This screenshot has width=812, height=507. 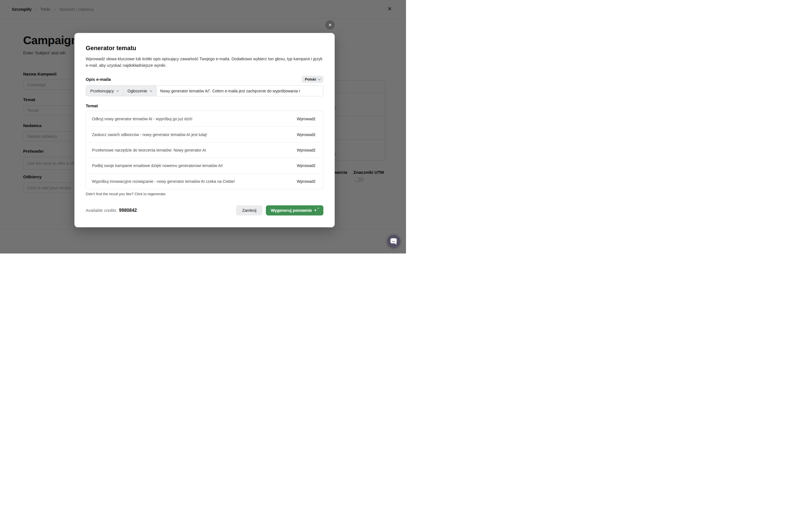 I want to click on modal-close-button: ✕, so click(x=330, y=25).